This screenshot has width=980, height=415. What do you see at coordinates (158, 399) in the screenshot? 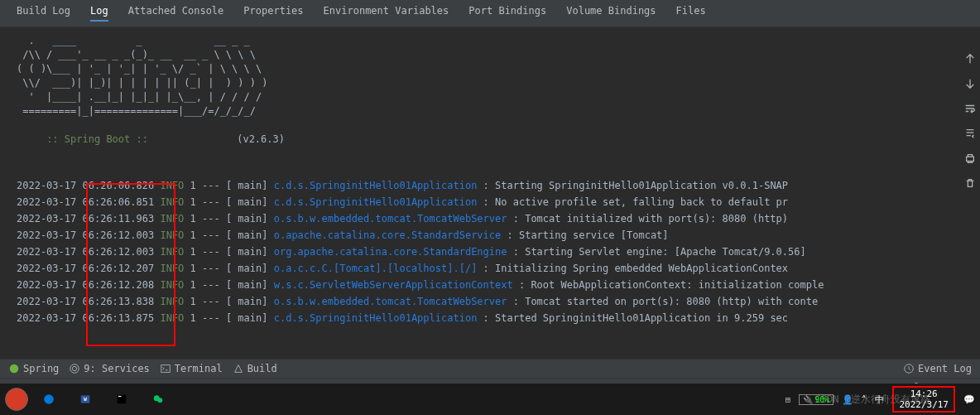
I see `taskbar-app-wechat` at bounding box center [158, 399].